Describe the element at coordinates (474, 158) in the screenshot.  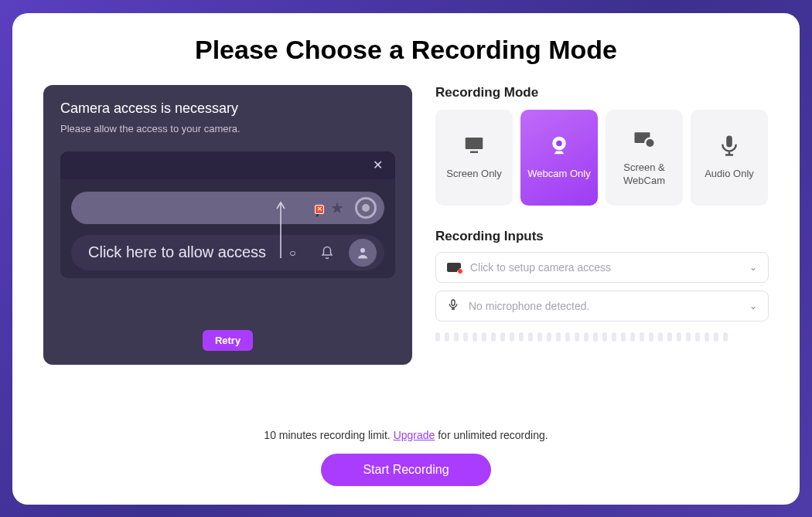
I see `mode-screen-only: Screen Only` at that location.